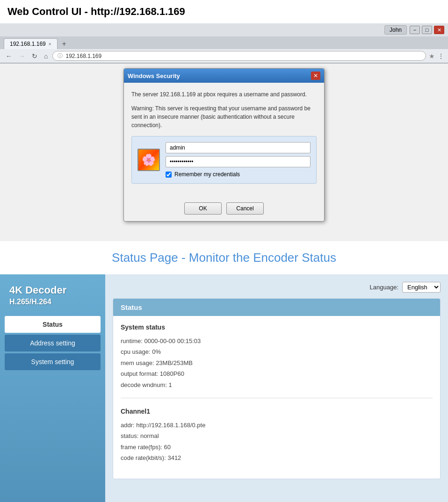 This screenshot has width=448, height=502. Describe the element at coordinates (28, 44) in the screenshot. I see `tab-label: 192.168.1.169` at that location.